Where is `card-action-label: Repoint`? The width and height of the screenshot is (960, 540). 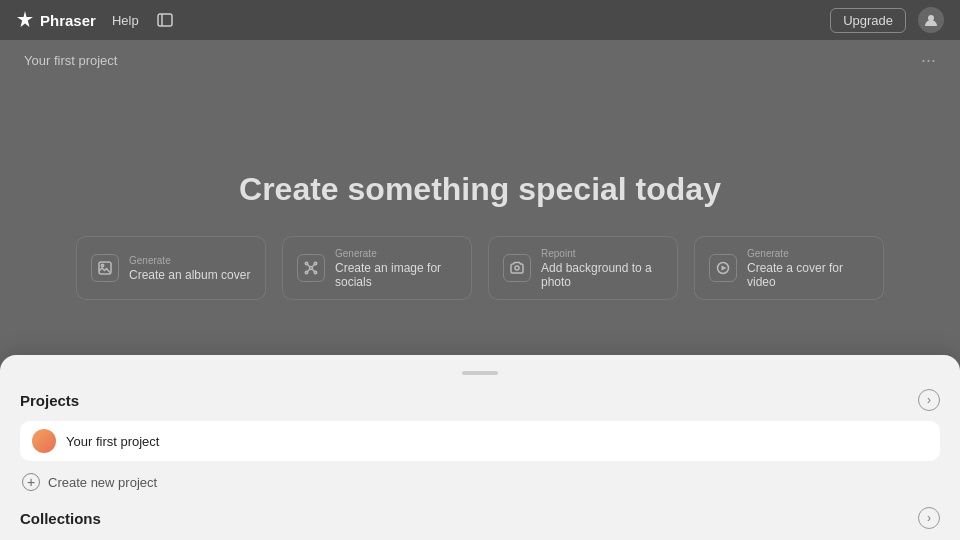
card-action-label: Repoint is located at coordinates (602, 254).